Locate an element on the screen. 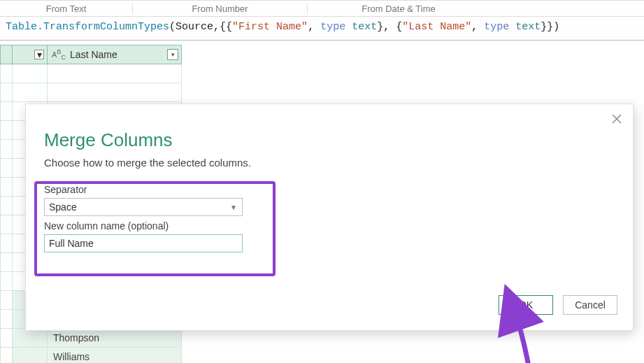 This screenshot has width=644, height=363. table-column-header: ▾ ABC Last Name ▾ is located at coordinates (322, 55).